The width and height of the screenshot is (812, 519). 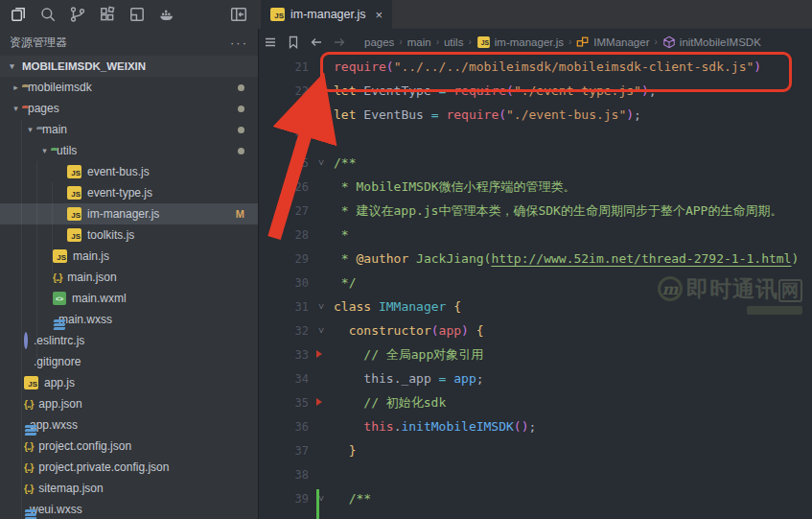 I want to click on code-line-23: 23let EventBus = require("./event-bus.js…, so click(x=535, y=115).